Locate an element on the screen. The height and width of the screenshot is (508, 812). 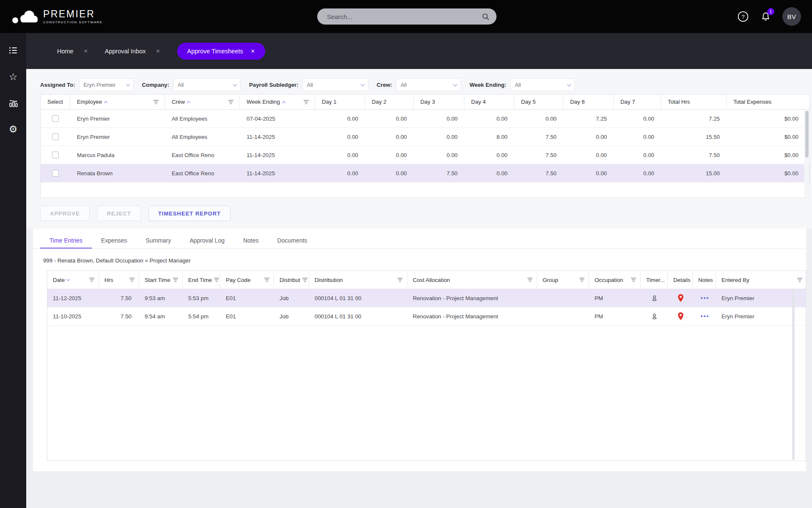
tab-notes: Notes is located at coordinates (251, 240).